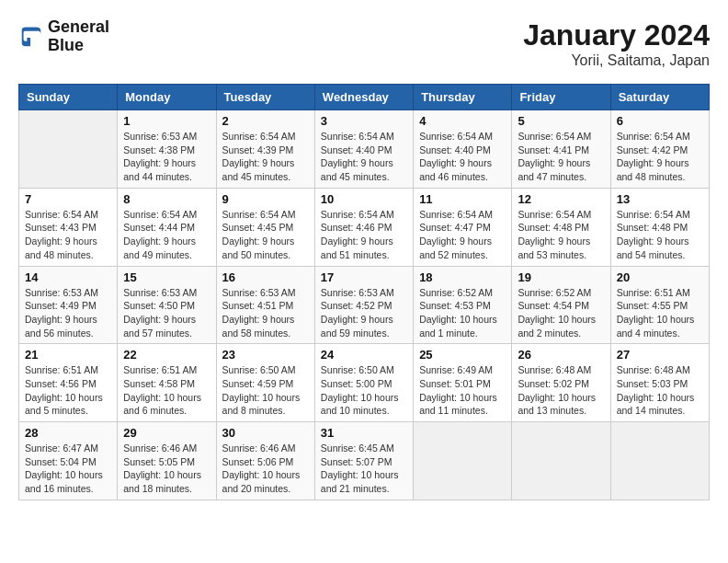 This screenshot has width=728, height=563. I want to click on day-info: Sunrise: 6:53 AMSunset: 4:52 PMDaylight:…, so click(364, 313).